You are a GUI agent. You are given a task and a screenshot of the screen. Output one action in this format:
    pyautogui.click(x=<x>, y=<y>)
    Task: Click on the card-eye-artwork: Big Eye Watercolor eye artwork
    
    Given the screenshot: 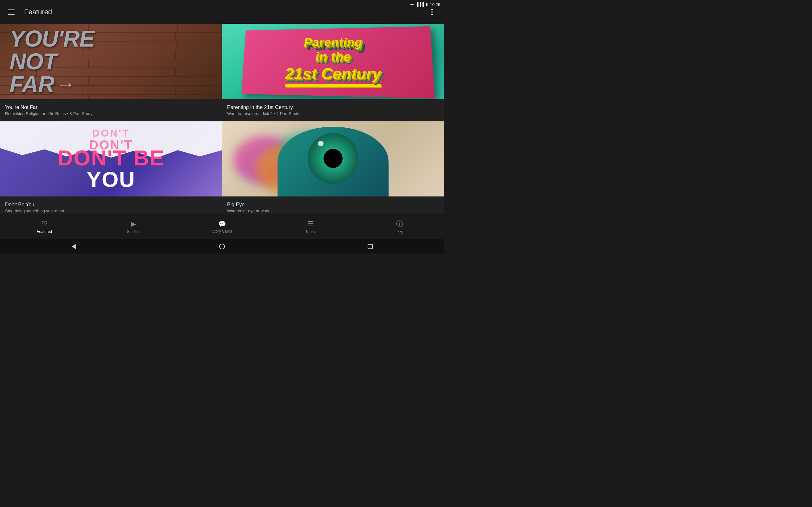 What is the action you would take?
    pyautogui.click(x=333, y=170)
    